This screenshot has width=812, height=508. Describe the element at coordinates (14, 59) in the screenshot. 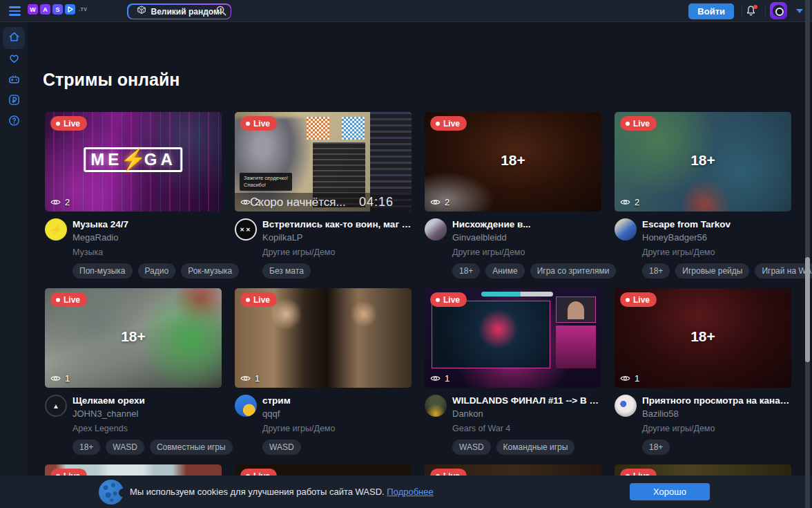

I see `sidebar-item-favorites` at that location.